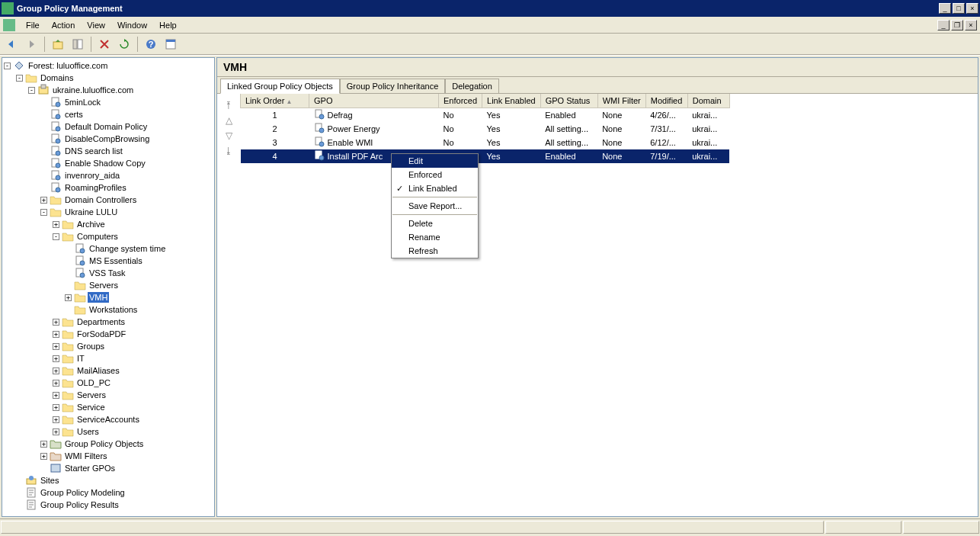  Describe the element at coordinates (434, 223) in the screenshot. I see `context-item: Delete` at that location.